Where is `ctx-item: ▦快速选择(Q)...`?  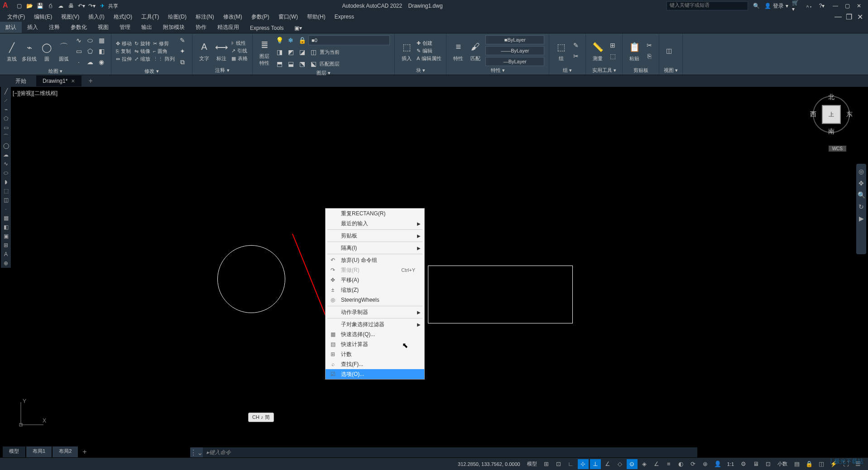 ctx-item: ▦快速选择(Q)... is located at coordinates (375, 334).